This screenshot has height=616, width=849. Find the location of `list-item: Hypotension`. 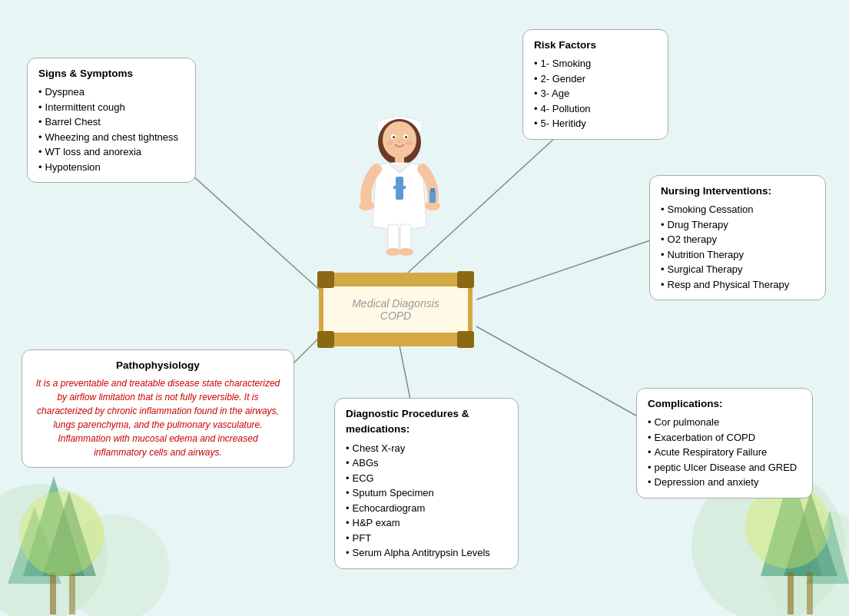

list-item: Hypotension is located at coordinates (111, 167).